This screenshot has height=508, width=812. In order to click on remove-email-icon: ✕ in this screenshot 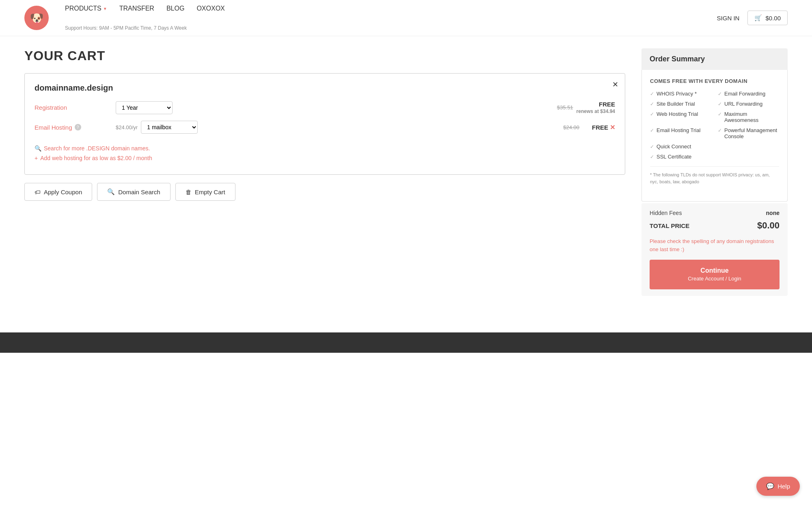, I will do `click(612, 128)`.